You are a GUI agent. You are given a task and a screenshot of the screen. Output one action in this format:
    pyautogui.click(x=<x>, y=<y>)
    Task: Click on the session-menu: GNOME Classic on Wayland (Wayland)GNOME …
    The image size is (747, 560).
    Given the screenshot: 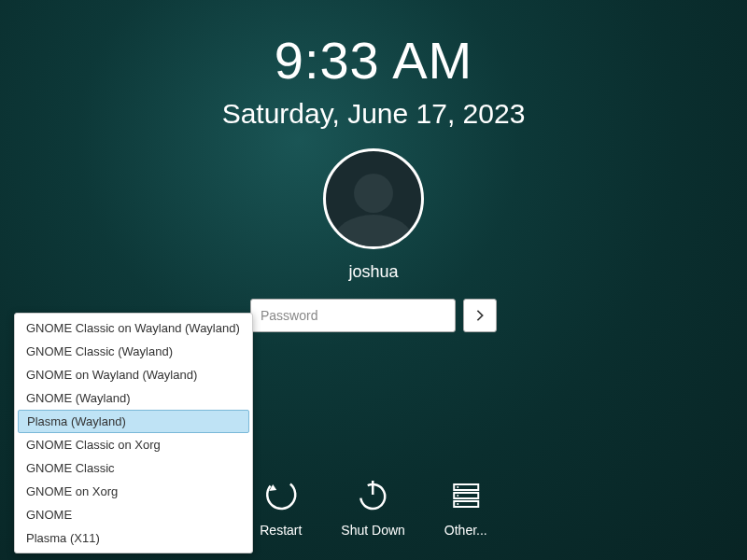 What is the action you would take?
    pyautogui.click(x=134, y=433)
    